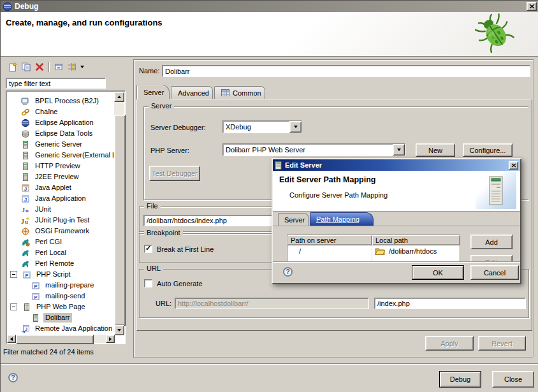 The height and width of the screenshot is (392, 538). What do you see at coordinates (269, 6) in the screenshot?
I see `window-titlebar: Debug` at bounding box center [269, 6].